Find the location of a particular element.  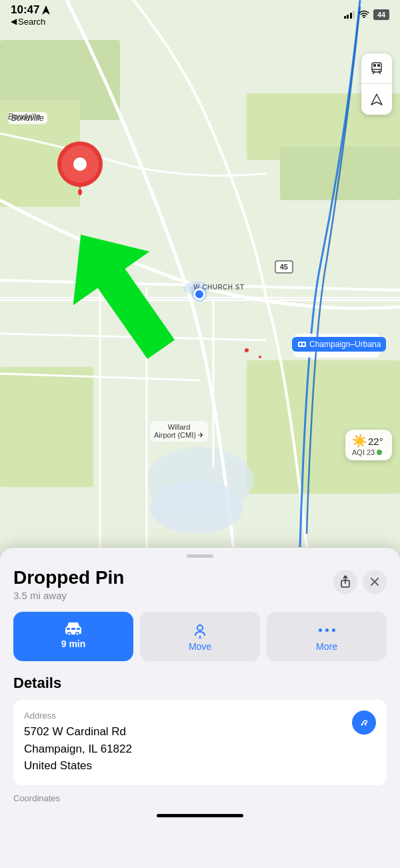

address-line3: United States is located at coordinates (78, 766).